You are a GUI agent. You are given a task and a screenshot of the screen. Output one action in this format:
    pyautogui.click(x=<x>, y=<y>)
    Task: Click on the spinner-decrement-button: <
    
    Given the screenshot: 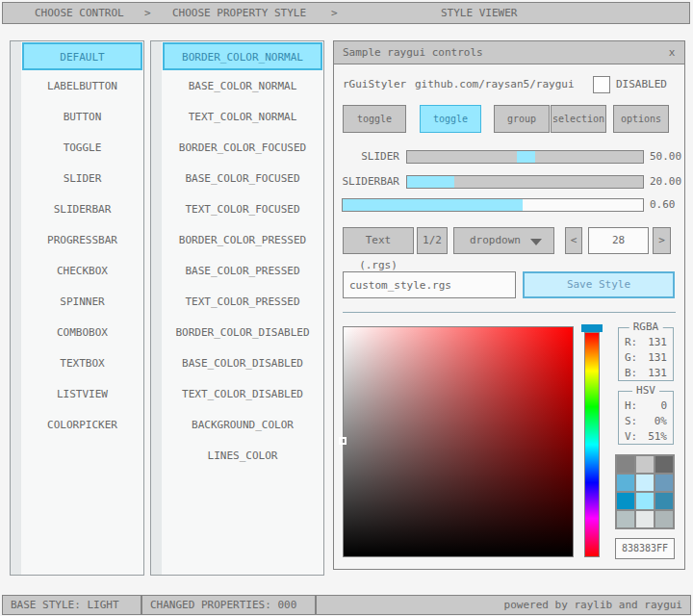 What is the action you would take?
    pyautogui.click(x=574, y=241)
    